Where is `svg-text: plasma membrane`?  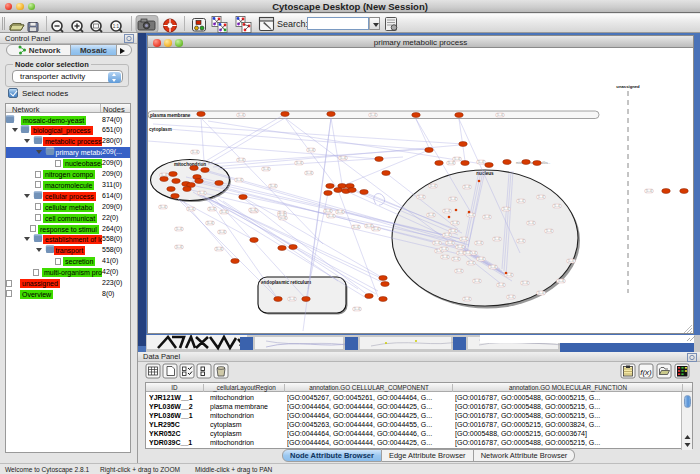
svg-text: plasma membrane is located at coordinates (170, 116).